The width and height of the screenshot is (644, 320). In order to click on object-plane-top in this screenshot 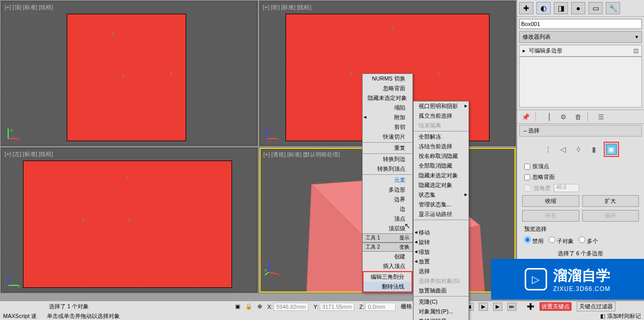, I will do `click(126, 77)`.